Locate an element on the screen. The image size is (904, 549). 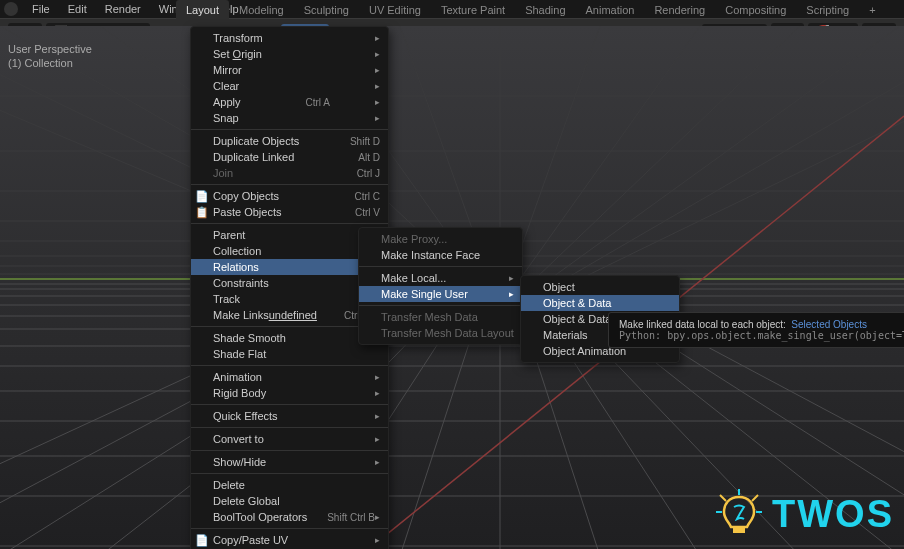
menu-item-label: Shade Flat is located at coordinates (240, 354).